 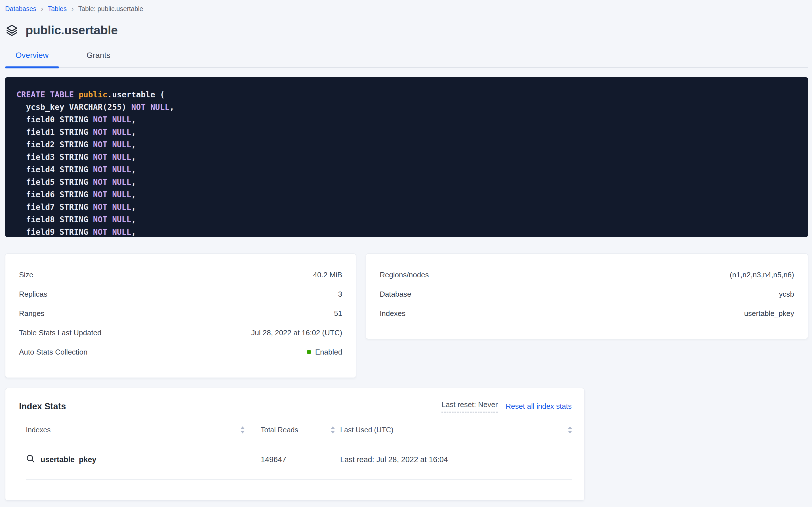 What do you see at coordinates (60, 333) in the screenshot?
I see `stat-label: Table Stats Last Updated` at bounding box center [60, 333].